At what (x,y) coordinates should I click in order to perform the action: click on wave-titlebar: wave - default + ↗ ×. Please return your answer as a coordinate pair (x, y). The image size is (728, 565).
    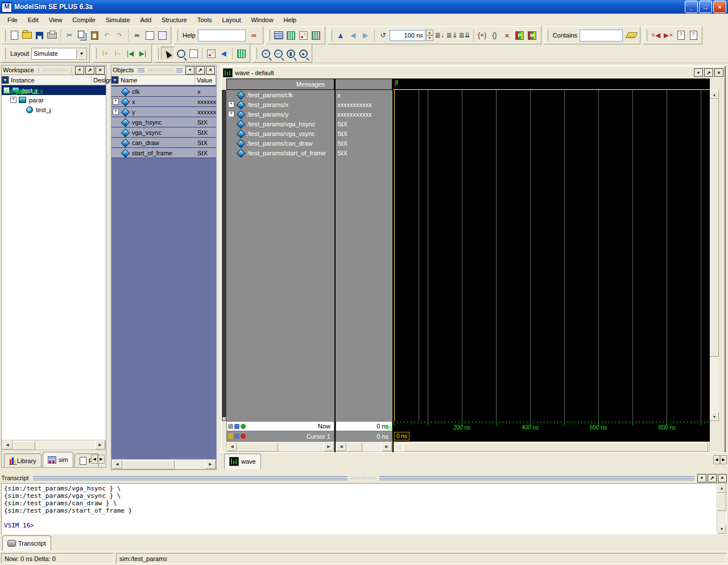
    Looking at the image, I should click on (473, 73).